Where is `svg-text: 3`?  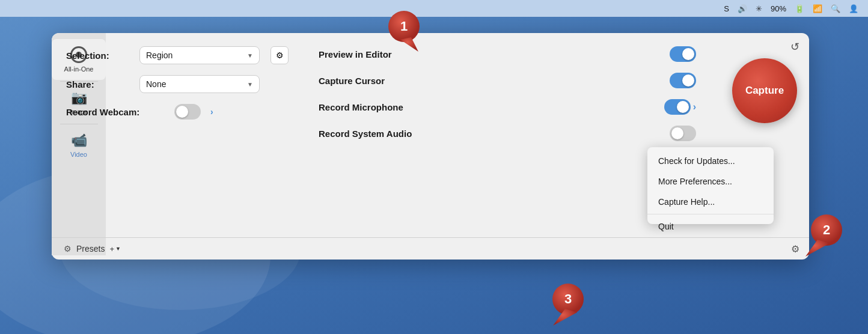 svg-text: 3 is located at coordinates (568, 299).